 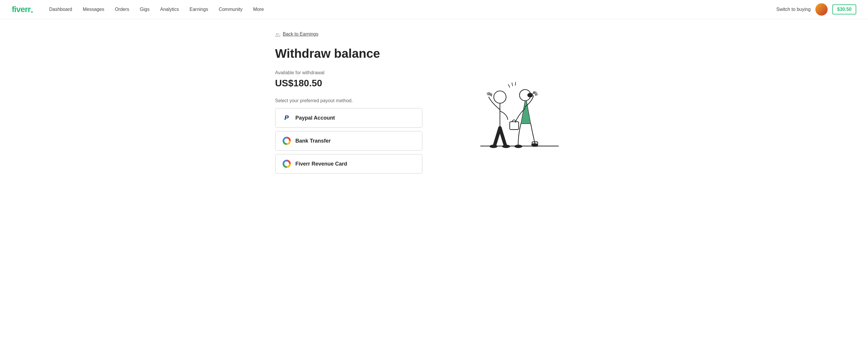 What do you see at coordinates (520, 106) in the screenshot?
I see `celebration-illustration` at bounding box center [520, 106].